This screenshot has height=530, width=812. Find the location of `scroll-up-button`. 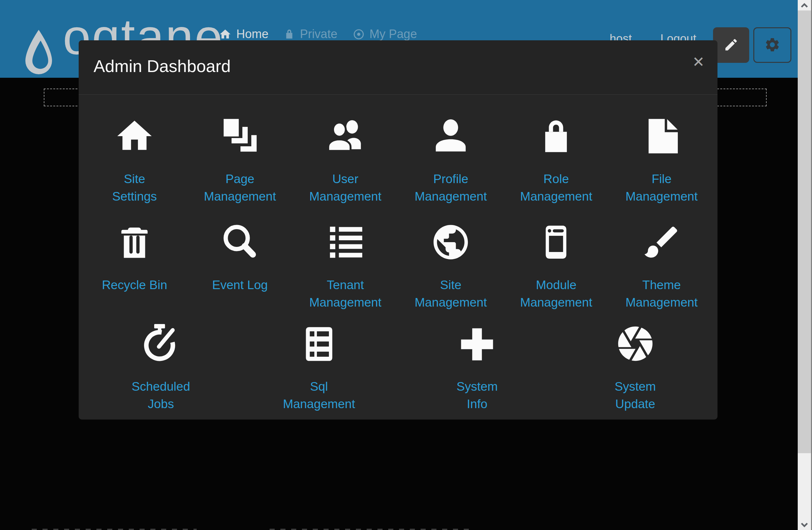

scroll-up-button is located at coordinates (804, 5).